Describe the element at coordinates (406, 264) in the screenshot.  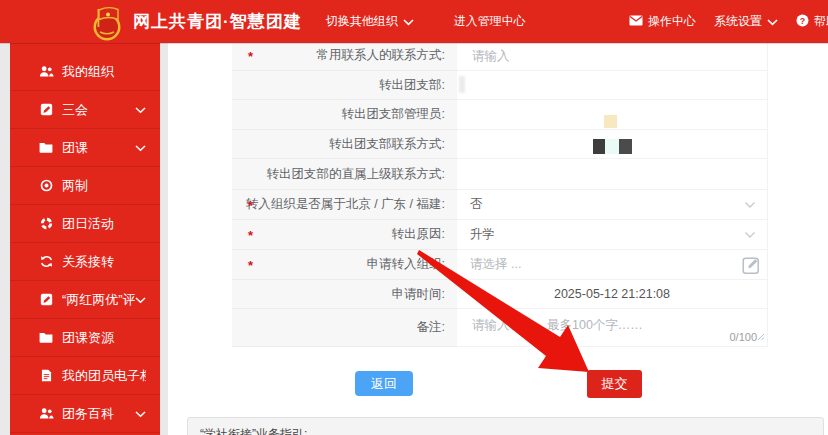
I see `field-label: 申请转入组织:` at that location.